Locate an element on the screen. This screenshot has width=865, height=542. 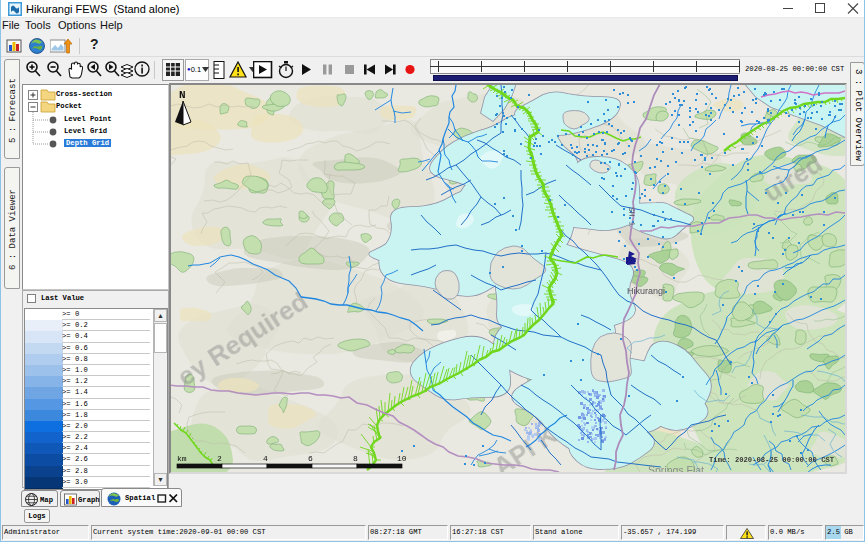
svg-text: 2 is located at coordinates (220, 458).